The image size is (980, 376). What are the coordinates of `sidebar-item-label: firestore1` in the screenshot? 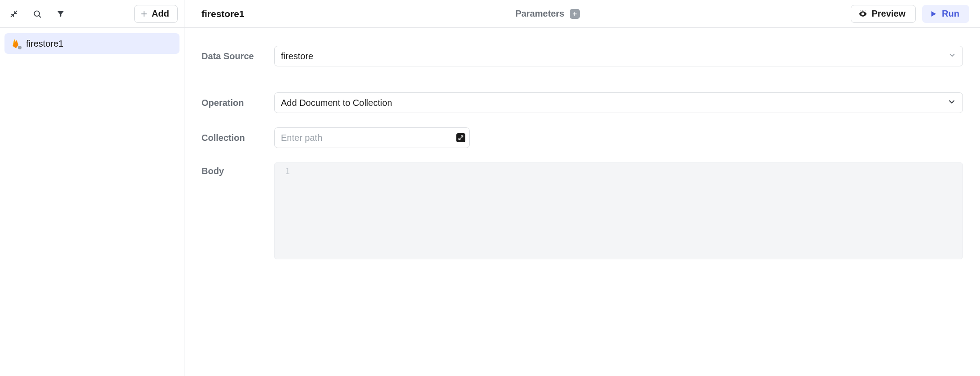 It's located at (45, 44).